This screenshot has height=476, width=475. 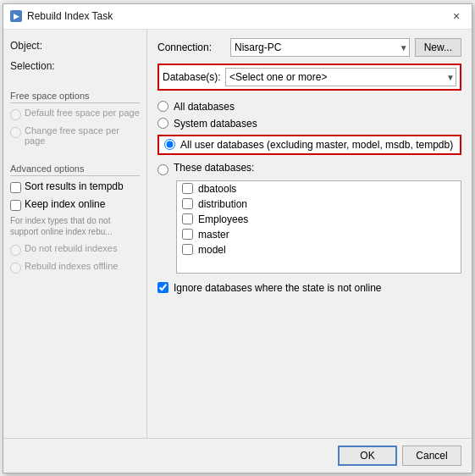 What do you see at coordinates (163, 288) in the screenshot?
I see `ignore-checkbox` at bounding box center [163, 288].